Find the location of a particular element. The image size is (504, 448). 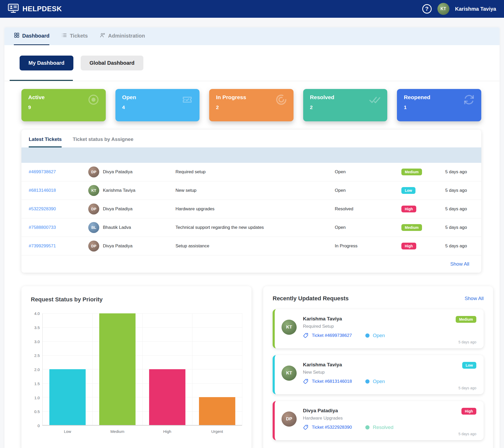

chart-bar-medium is located at coordinates (118, 369).